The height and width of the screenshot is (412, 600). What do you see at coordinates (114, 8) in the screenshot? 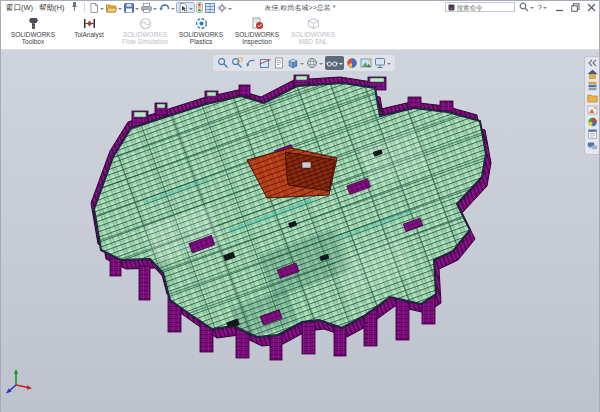
I see `open-file-button` at bounding box center [114, 8].